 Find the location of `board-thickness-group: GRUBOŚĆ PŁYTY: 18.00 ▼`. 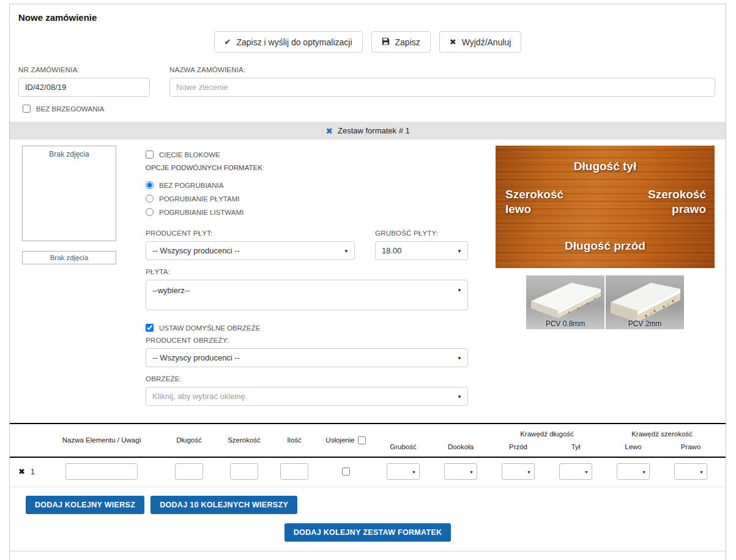

board-thickness-group: GRUBOŚĆ PŁYTY: 18.00 ▼ is located at coordinates (422, 245).